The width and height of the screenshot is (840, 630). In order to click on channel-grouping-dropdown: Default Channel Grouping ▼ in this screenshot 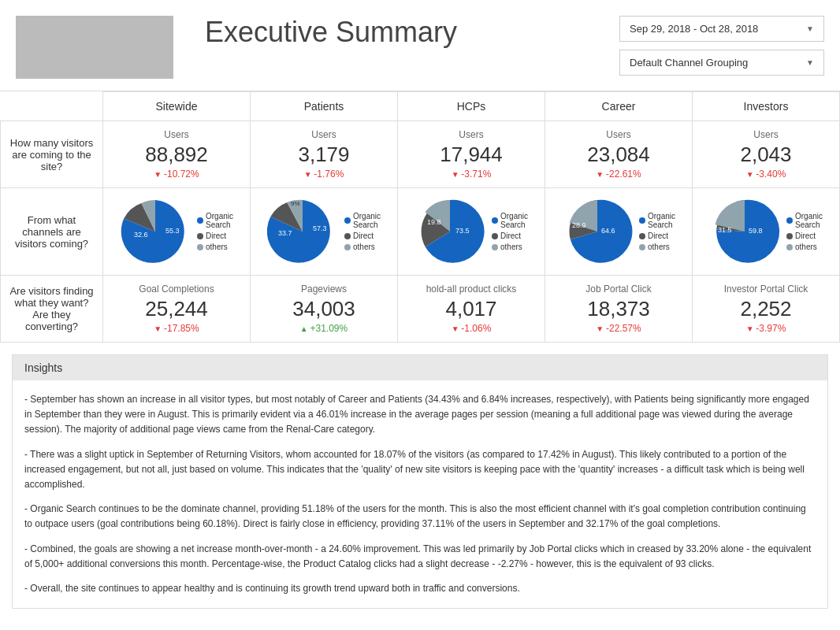, I will do `click(722, 63)`.